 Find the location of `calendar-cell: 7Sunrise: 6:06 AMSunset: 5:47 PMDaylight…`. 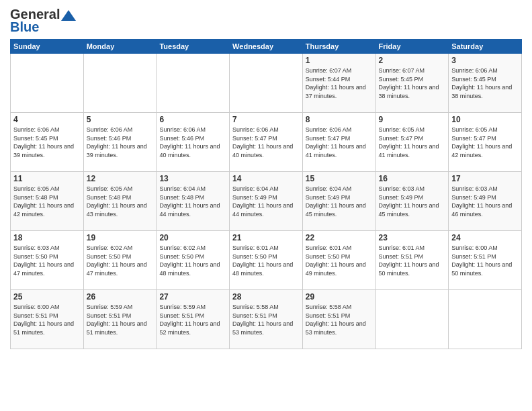

calendar-cell: 7Sunrise: 6:06 AMSunset: 5:47 PMDaylight… is located at coordinates (266, 142).